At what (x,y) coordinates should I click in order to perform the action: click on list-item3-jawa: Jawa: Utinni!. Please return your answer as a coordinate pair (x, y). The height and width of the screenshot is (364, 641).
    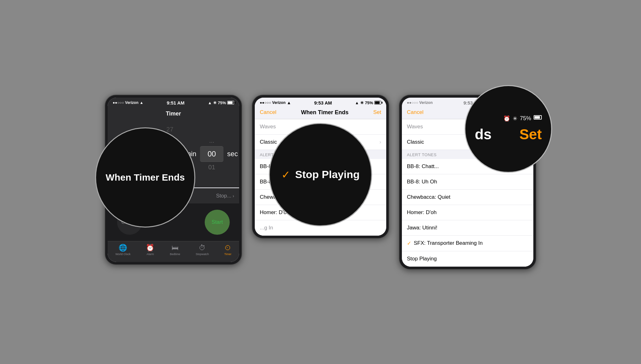
    Looking at the image, I should click on (468, 228).